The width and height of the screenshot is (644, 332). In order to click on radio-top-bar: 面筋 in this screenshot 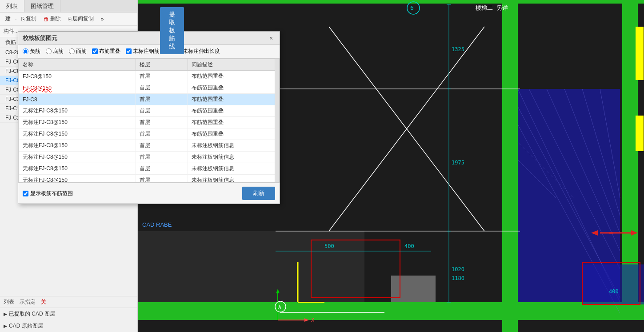, I will do `click(78, 52)`.